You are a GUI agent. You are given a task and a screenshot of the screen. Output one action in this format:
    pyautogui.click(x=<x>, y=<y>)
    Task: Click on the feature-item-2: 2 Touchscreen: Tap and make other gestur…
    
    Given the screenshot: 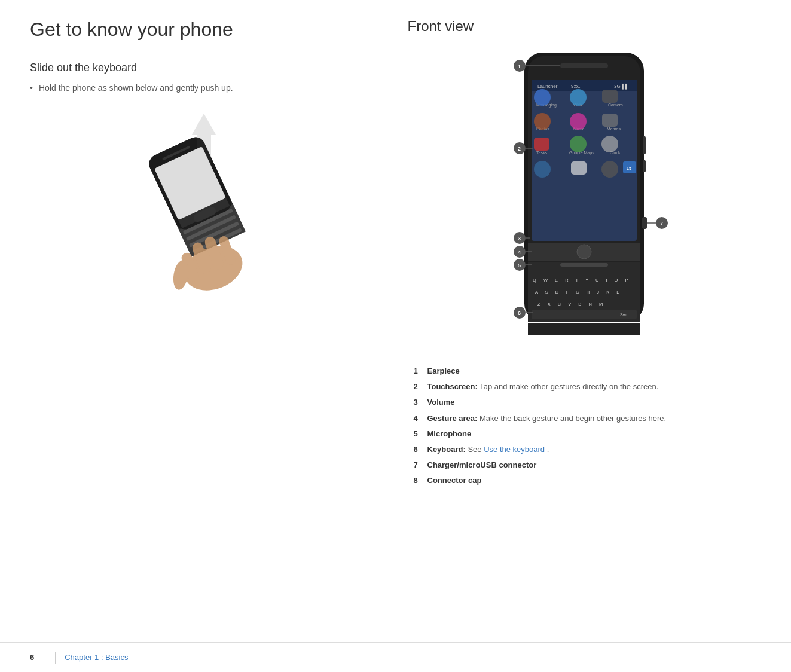 What is the action you would take?
    pyautogui.click(x=588, y=387)
    